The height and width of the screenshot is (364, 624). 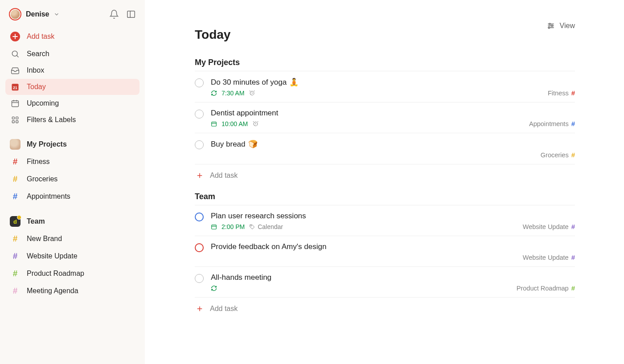 What do you see at coordinates (252, 93) in the screenshot?
I see `alarm-icon` at bounding box center [252, 93].